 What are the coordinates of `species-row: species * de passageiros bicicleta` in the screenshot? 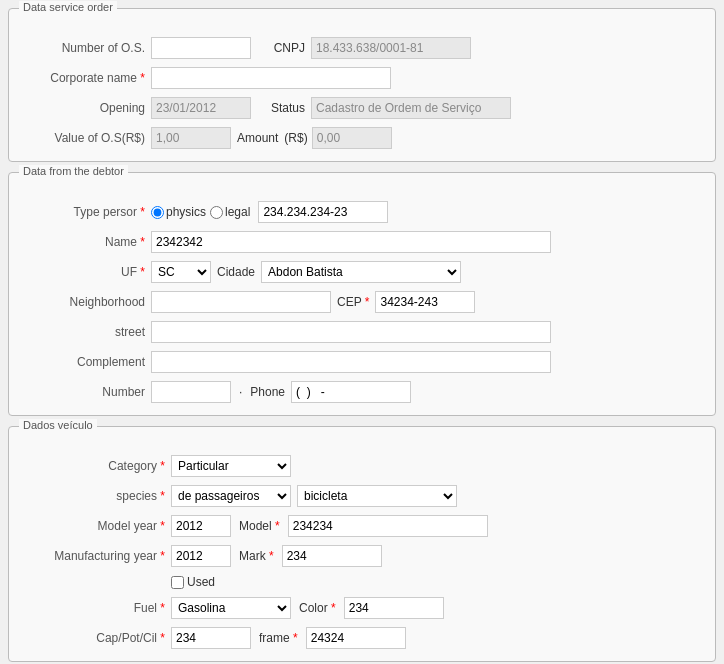 It's located at (362, 496).